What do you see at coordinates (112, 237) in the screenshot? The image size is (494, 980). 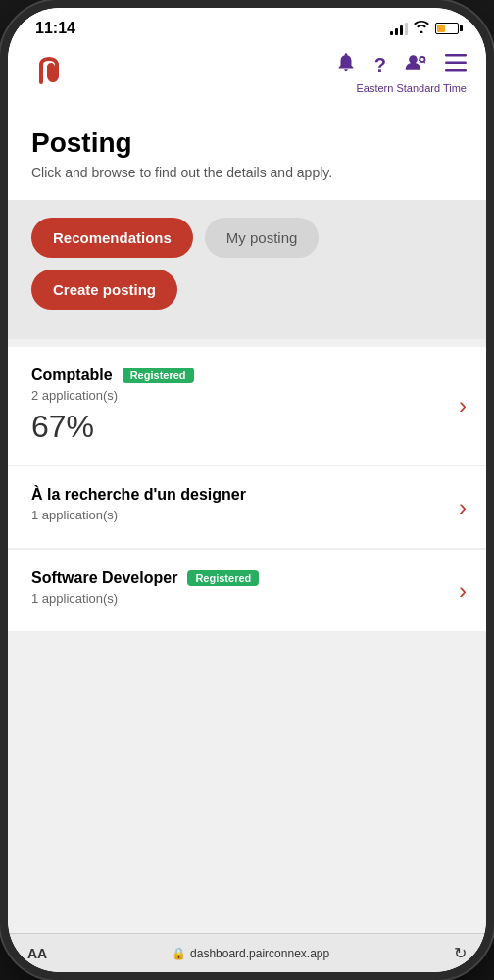 I see `recommendations-button: Recomendations` at bounding box center [112, 237].